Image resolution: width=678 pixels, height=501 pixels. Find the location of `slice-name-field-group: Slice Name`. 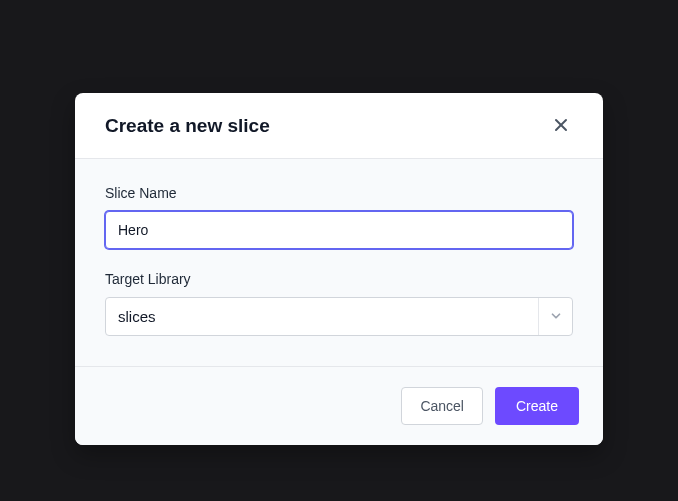

slice-name-field-group: Slice Name is located at coordinates (339, 217).